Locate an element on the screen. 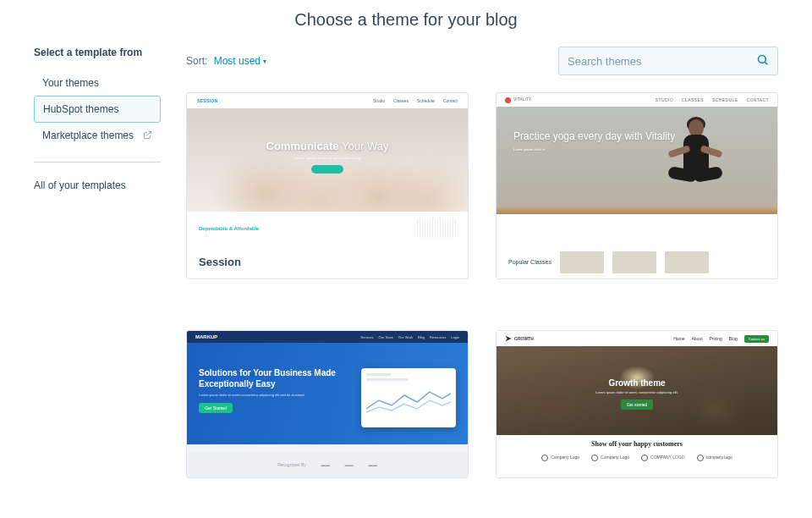 The image size is (812, 518). preview-nav: Home About Pricing Blog Contact us is located at coordinates (721, 339).